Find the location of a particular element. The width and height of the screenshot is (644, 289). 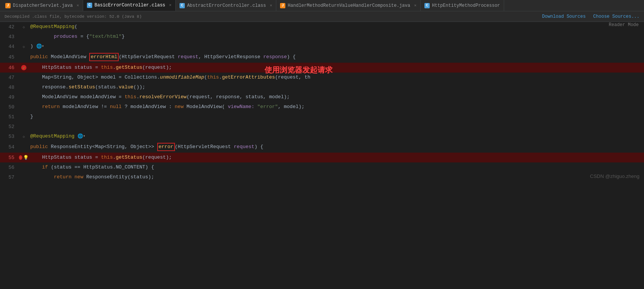

line-num-45: 45 is located at coordinates (9, 57).